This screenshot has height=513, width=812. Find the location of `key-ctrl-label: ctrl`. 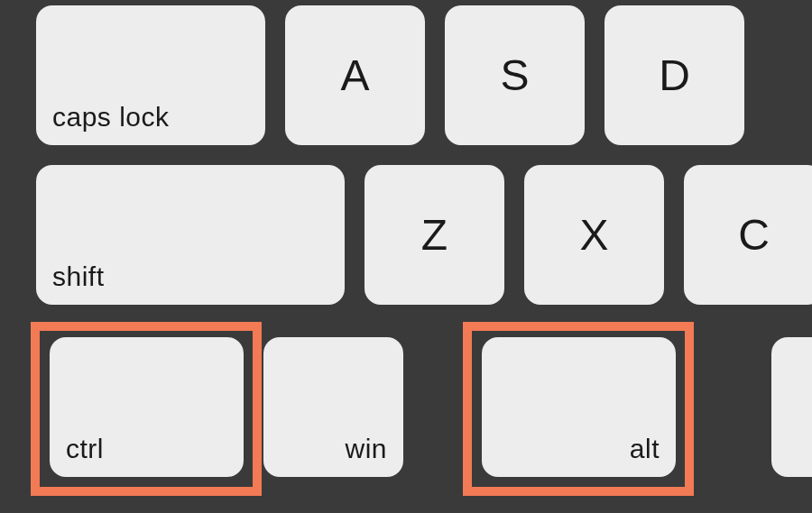

key-ctrl-label: ctrl is located at coordinates (85, 449).